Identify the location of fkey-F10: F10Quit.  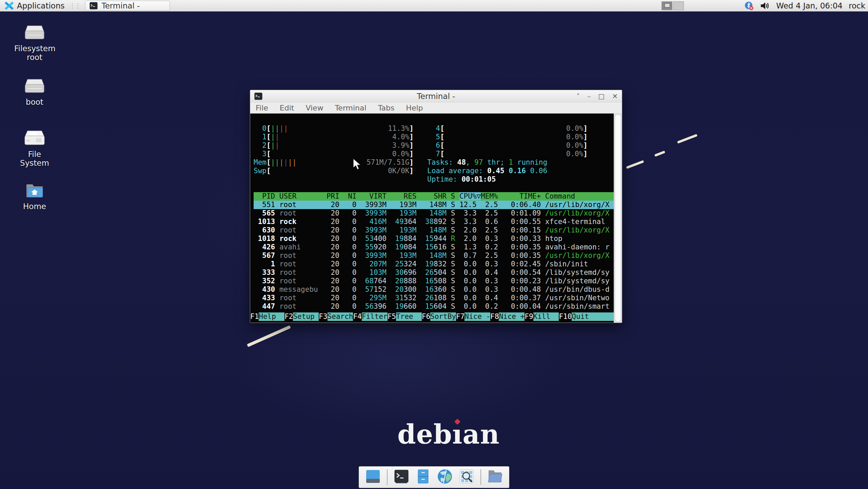
(586, 317).